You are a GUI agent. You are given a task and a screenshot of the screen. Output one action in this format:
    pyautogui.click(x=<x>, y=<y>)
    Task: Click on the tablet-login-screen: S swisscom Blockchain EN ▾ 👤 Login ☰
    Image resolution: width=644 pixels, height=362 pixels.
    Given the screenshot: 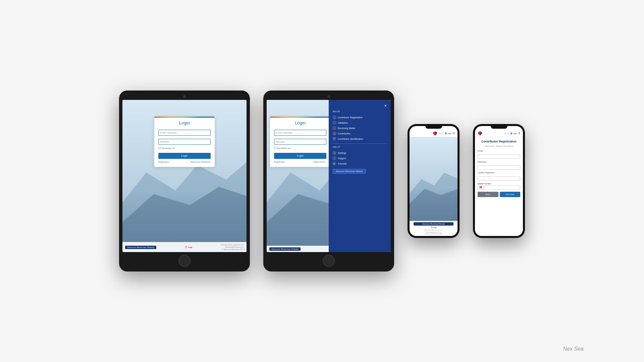 What is the action you would take?
    pyautogui.click(x=184, y=176)
    